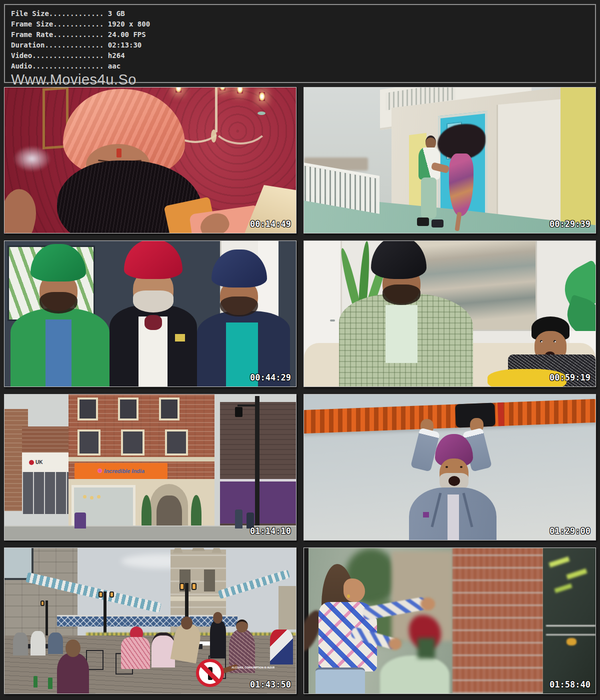 Image resolution: width=600 pixels, height=700 pixels. Describe the element at coordinates (214, 136) in the screenshot. I see `chandelier-drop` at that location.